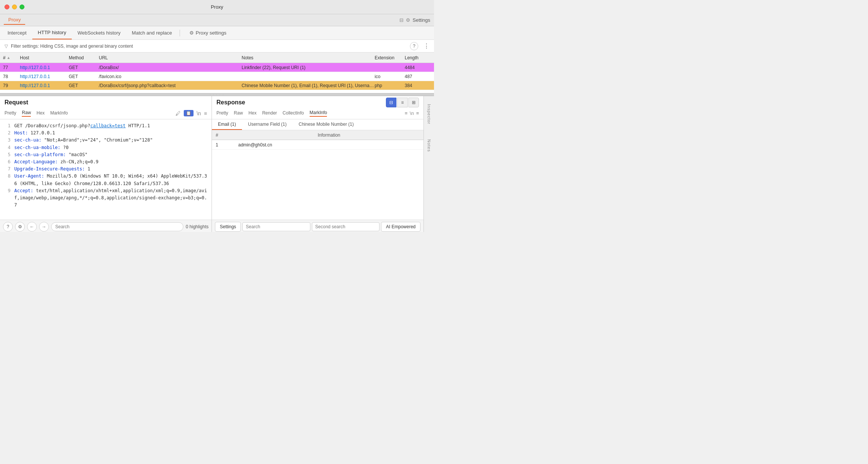 This screenshot has height=464, width=868. What do you see at coordinates (308, 68) in the screenshot?
I see `cell-notes: Linkfinder (22), Request URI (1)` at bounding box center [308, 68].